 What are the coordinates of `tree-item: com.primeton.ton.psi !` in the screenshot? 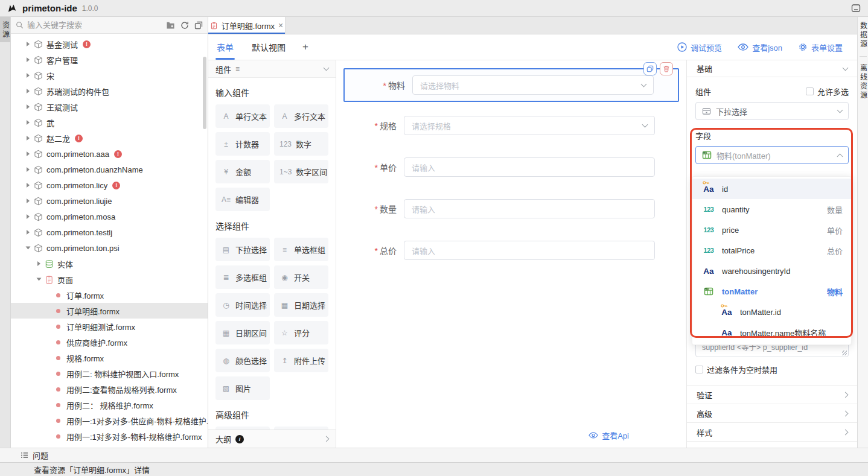 It's located at (109, 248).